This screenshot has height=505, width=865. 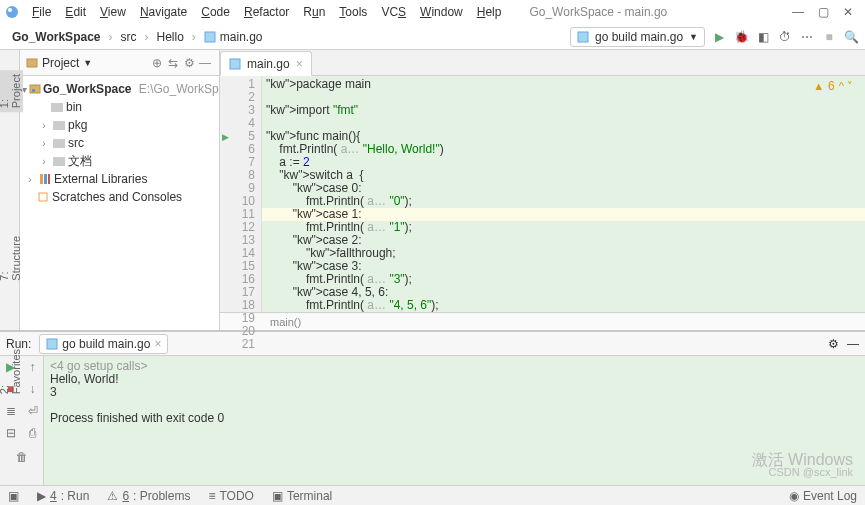 What do you see at coordinates (80, 162) in the screenshot?
I see `tree-folder-docs: 文档` at bounding box center [80, 162].